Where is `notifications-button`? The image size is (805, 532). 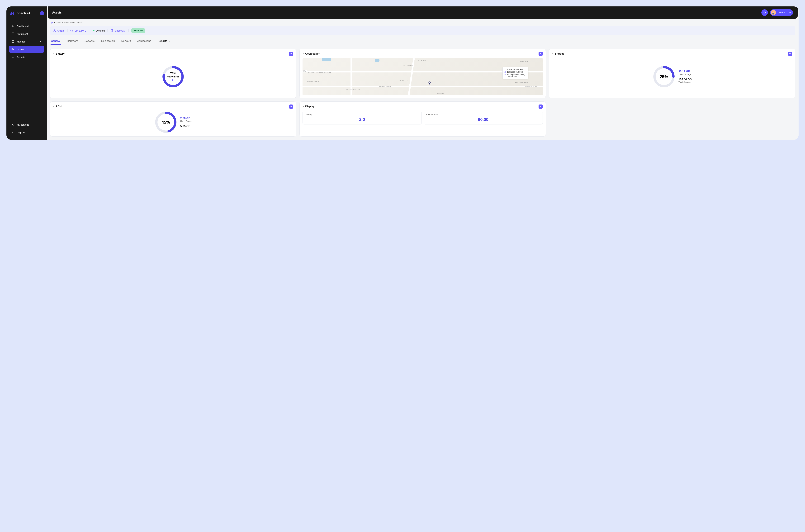
notifications-button is located at coordinates (765, 13).